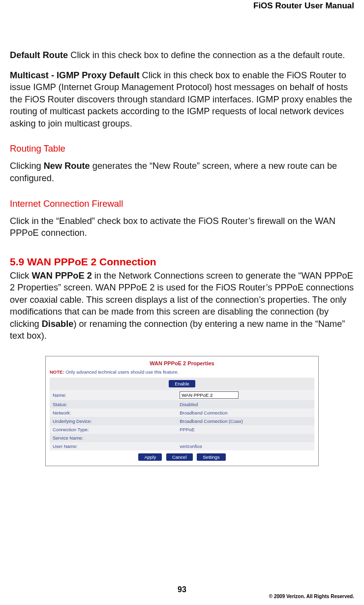 The height and width of the screenshot is (605, 364). What do you see at coordinates (182, 384) in the screenshot?
I see `enable-button: Enable` at bounding box center [182, 384].